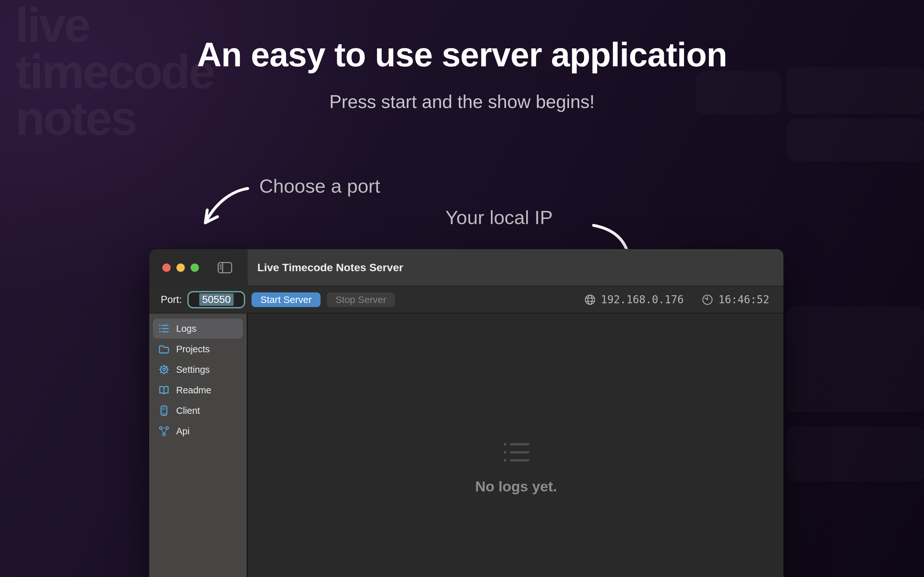 This screenshot has width=924, height=577. Describe the element at coordinates (516, 453) in the screenshot. I see `list-triangle-icon` at that location.